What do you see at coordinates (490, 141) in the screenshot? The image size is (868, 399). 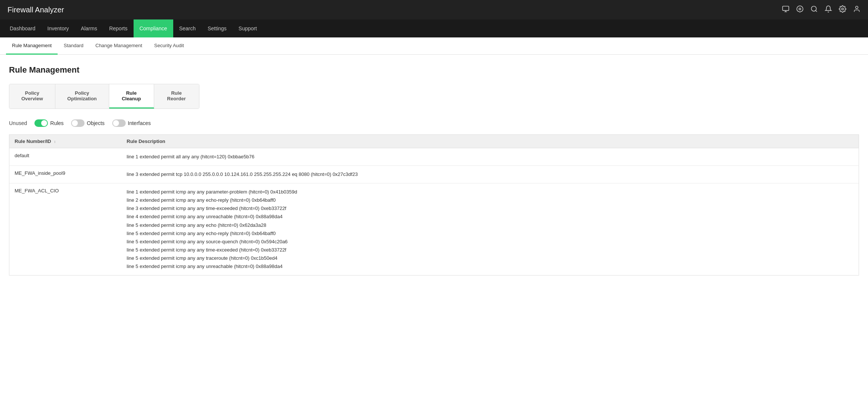 I see `col-header-desc: Rule Description` at bounding box center [490, 141].